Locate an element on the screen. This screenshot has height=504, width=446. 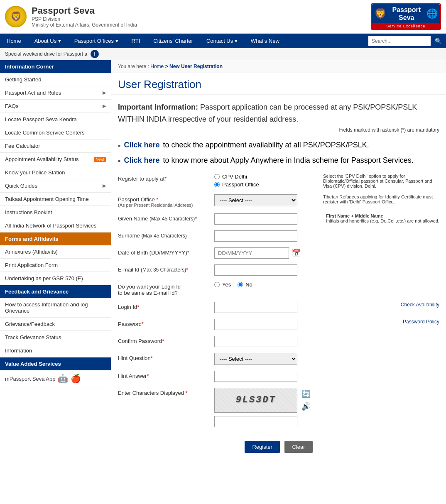
sidebar-item-annexures: Annexures (Affidavits) is located at coordinates (56, 252).